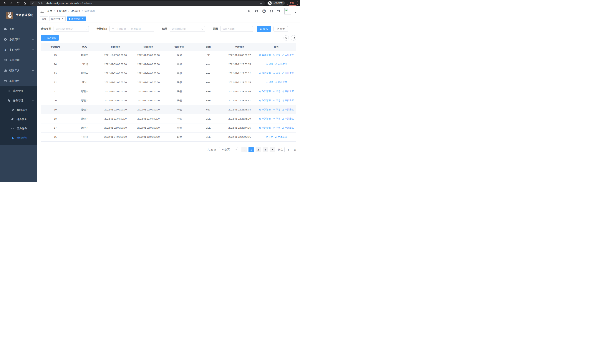  What do you see at coordinates (288, 150) in the screenshot?
I see `goto-page-input` at bounding box center [288, 150].